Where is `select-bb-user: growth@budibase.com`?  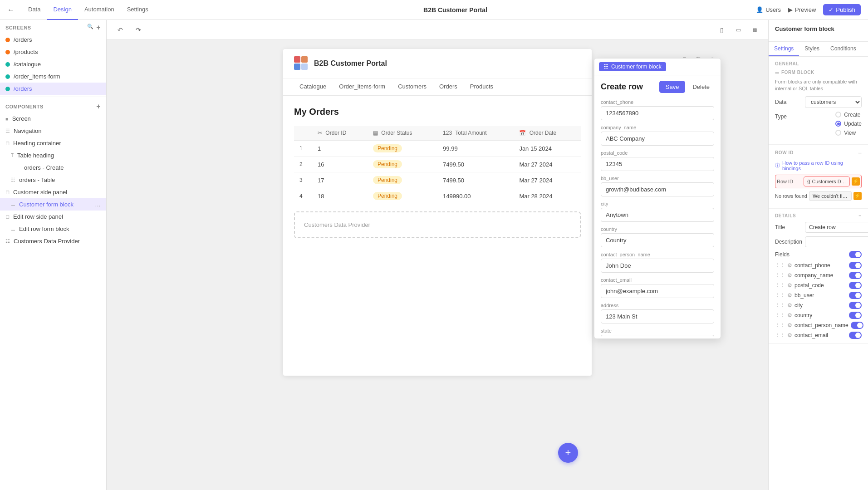
select-bb-user: growth@budibase.com is located at coordinates (657, 190).